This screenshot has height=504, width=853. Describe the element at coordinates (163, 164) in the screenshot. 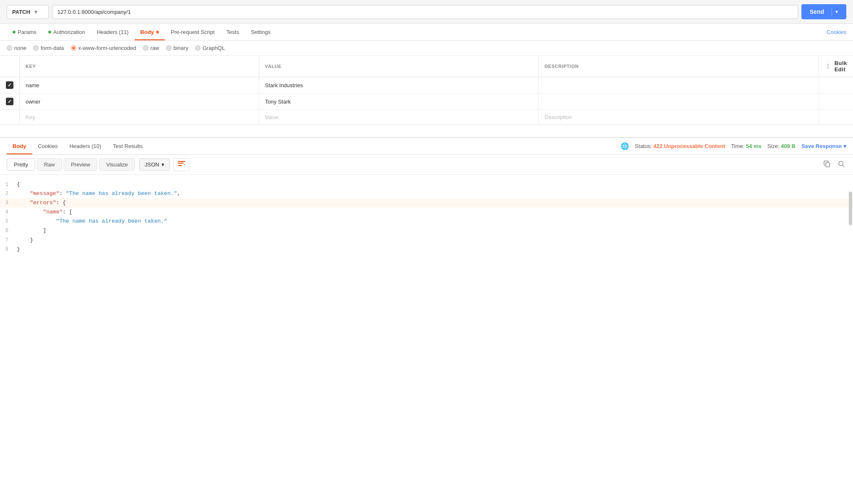

I see `format-chevron-icon: ▾` at that location.